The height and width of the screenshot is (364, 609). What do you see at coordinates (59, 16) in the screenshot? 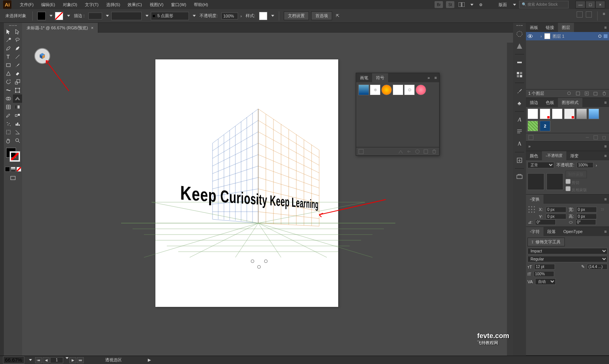
I see `stroke-swatch` at bounding box center [59, 16].